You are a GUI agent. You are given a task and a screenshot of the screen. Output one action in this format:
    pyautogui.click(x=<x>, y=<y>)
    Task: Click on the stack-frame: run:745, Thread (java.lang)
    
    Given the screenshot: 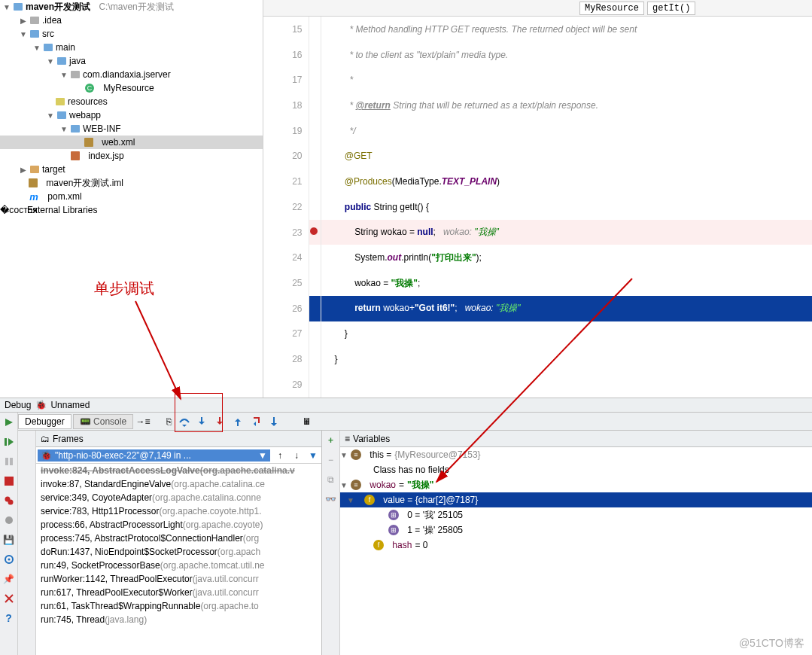 What is the action you would take?
    pyautogui.click(x=179, y=620)
    